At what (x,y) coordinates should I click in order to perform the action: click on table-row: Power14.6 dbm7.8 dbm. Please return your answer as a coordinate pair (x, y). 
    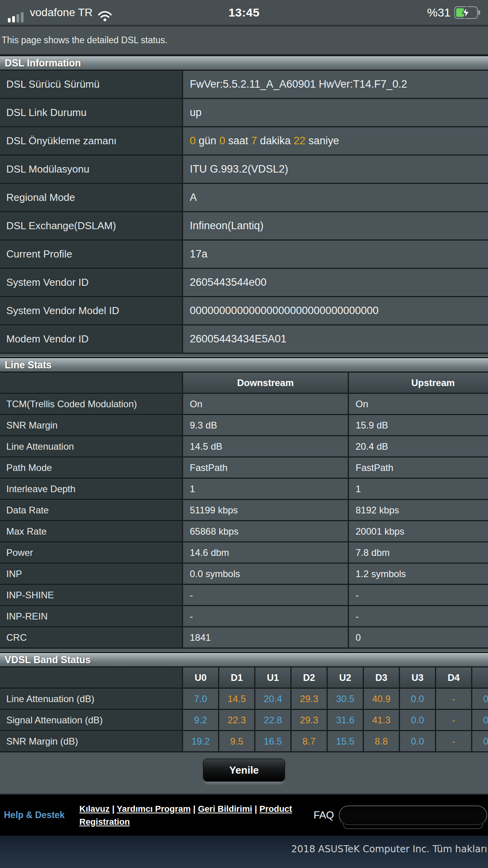
    Looking at the image, I should click on (244, 553).